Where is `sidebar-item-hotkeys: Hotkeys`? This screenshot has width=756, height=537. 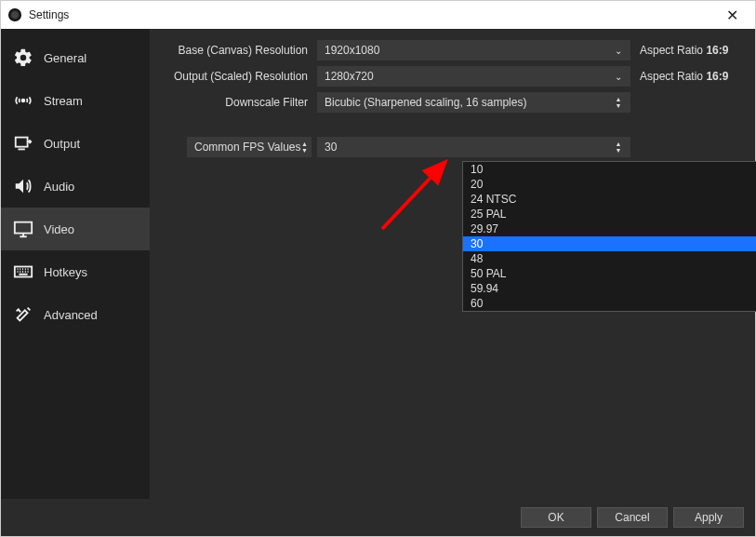 sidebar-item-hotkeys: Hotkeys is located at coordinates (75, 272).